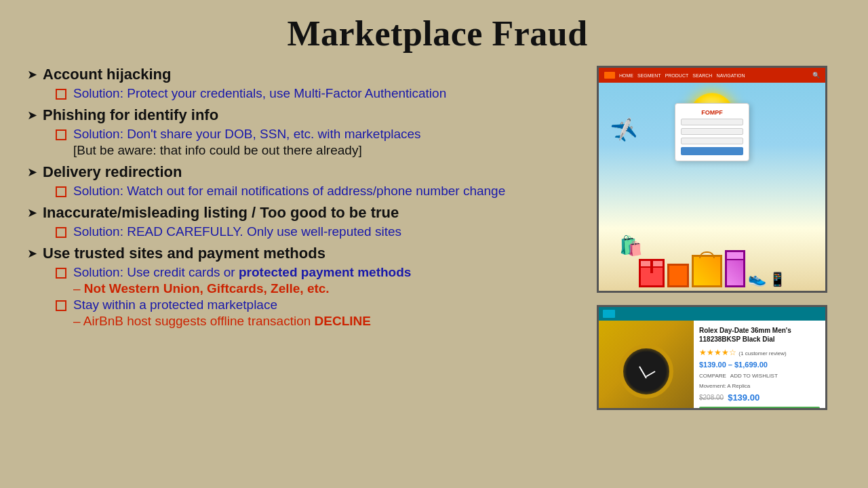 The image size is (868, 488). Describe the element at coordinates (631, 245) in the screenshot. I see `person-decoration: 🛍️` at that location.